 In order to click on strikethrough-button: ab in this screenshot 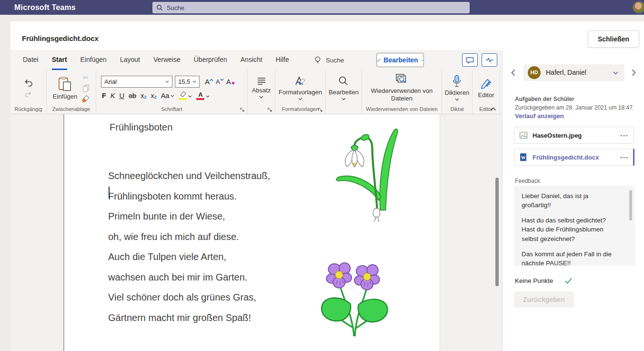, I will do `click(132, 96)`.